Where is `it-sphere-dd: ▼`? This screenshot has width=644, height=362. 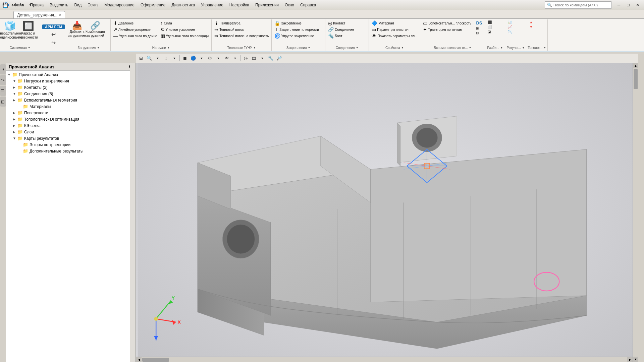 it-sphere-dd: ▼ is located at coordinates (202, 58).